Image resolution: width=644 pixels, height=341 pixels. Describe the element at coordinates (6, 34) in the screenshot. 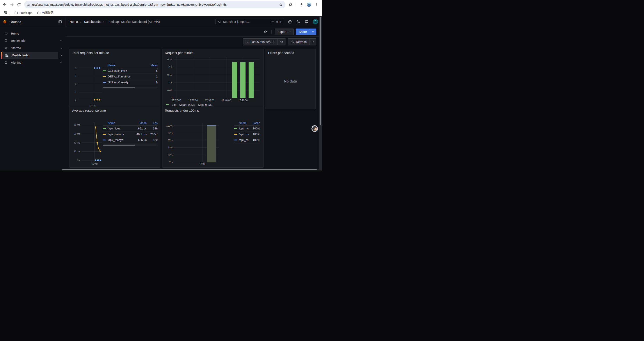

I see `home-icon` at that location.